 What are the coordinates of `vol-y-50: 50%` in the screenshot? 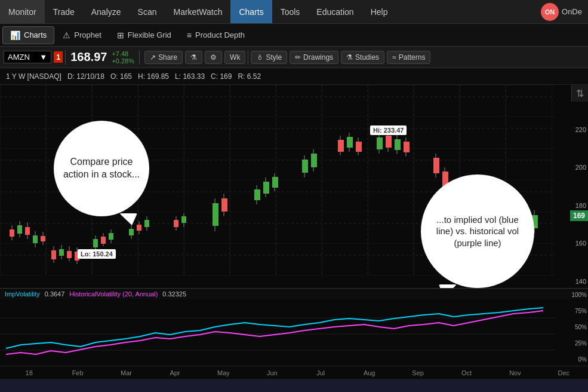 It's located at (576, 327).